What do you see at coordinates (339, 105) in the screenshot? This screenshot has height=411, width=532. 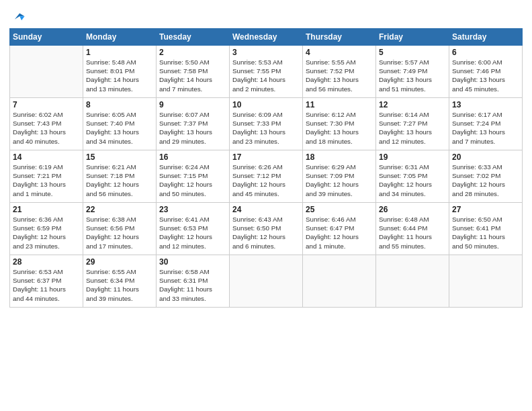 I see `day-number: 11` at bounding box center [339, 105].